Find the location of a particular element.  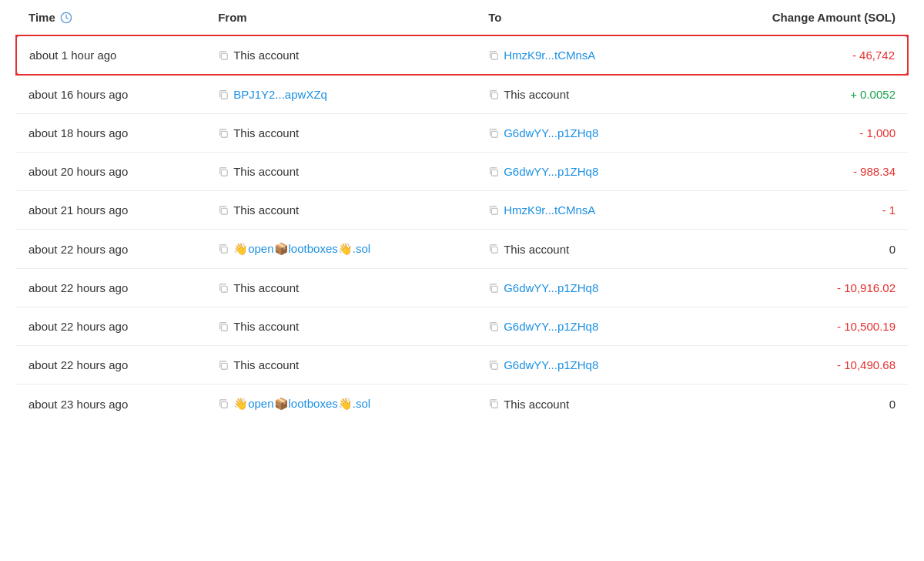

time-cell: about 23 hours ago is located at coordinates (111, 404).